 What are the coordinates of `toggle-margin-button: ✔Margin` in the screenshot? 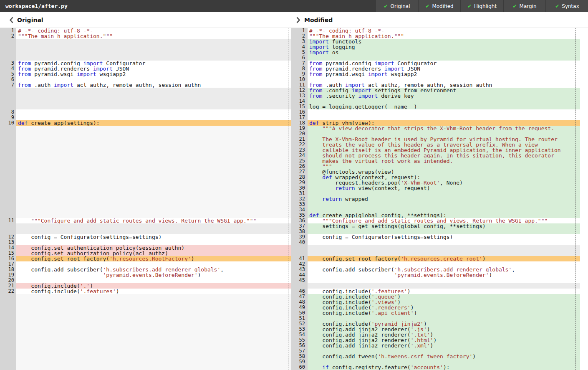 It's located at (525, 6).